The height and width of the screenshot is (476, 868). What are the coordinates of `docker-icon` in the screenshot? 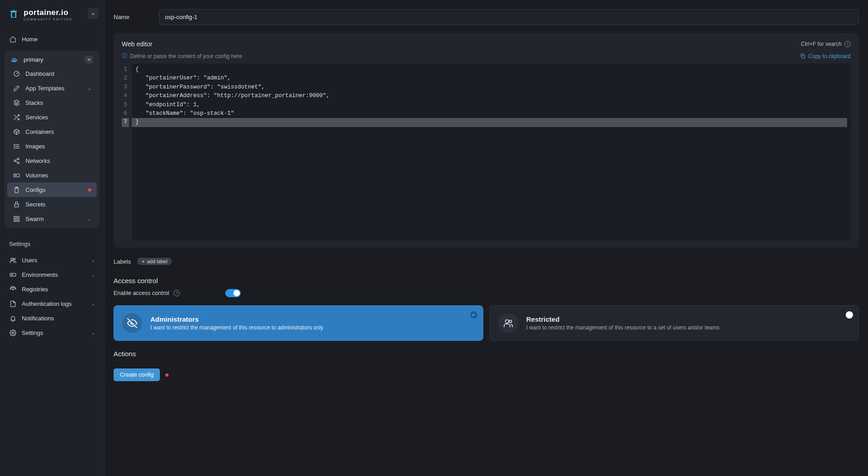 It's located at (15, 59).